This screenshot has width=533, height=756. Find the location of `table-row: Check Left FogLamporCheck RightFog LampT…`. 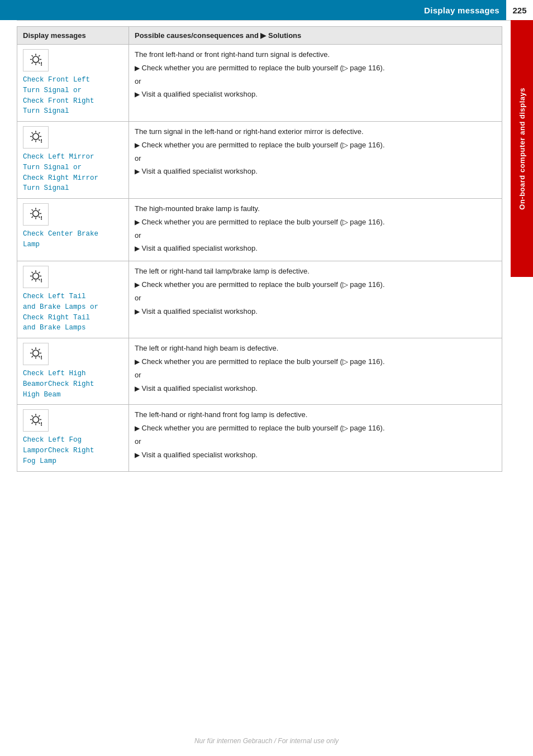

table-row: Check Left FogLamporCheck RightFog LampT… is located at coordinates (260, 438).